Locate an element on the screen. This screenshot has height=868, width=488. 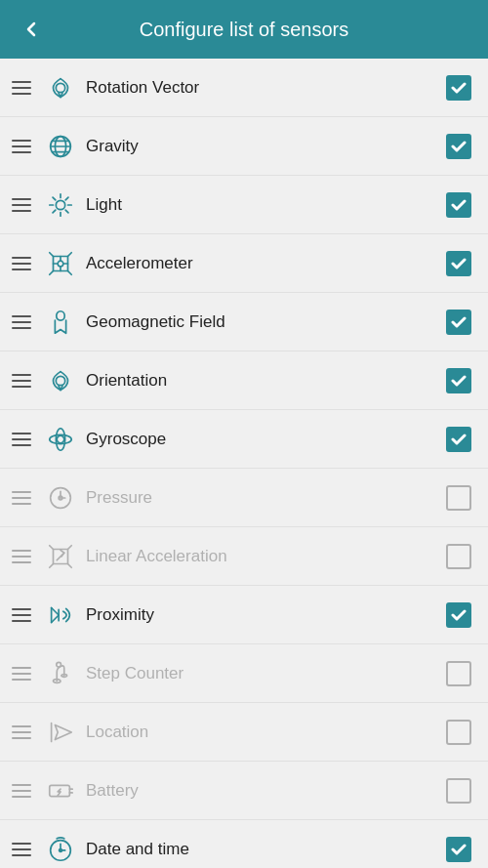
sensor-name-proximity: Proximity is located at coordinates (260, 615).